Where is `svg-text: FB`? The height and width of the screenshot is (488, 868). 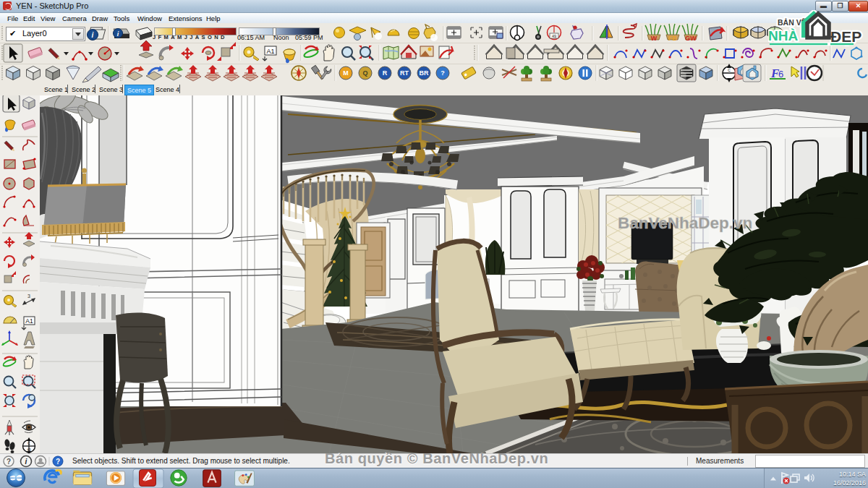 svg-text: FB is located at coordinates (673, 38).